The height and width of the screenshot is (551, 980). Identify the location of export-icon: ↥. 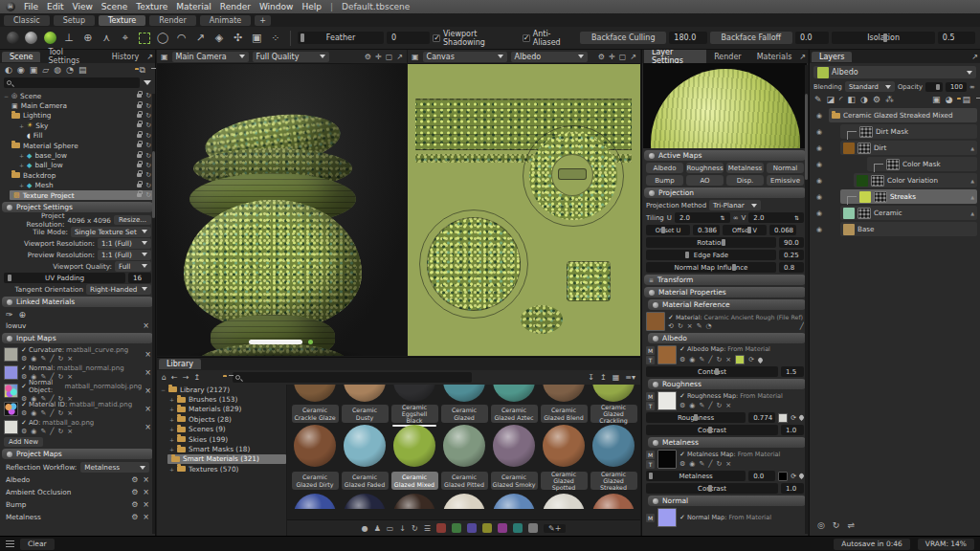
(603, 377).